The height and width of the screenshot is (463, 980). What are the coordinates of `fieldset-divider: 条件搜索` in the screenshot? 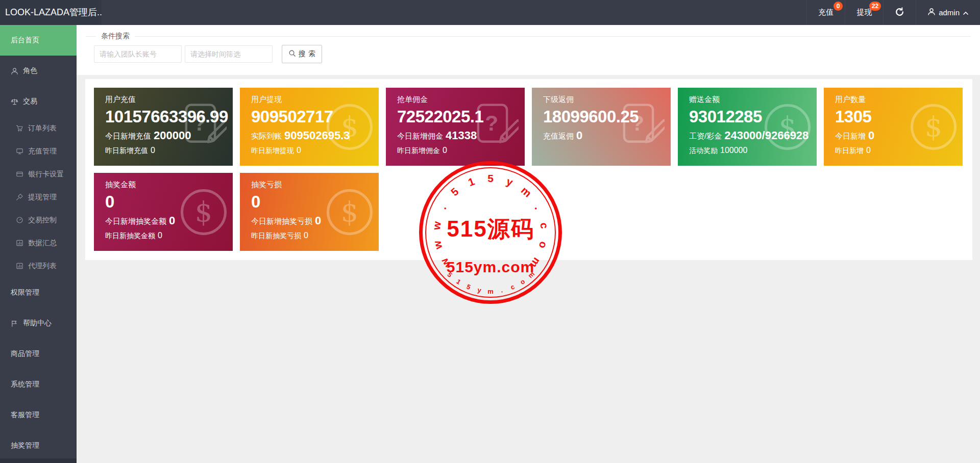 It's located at (528, 37).